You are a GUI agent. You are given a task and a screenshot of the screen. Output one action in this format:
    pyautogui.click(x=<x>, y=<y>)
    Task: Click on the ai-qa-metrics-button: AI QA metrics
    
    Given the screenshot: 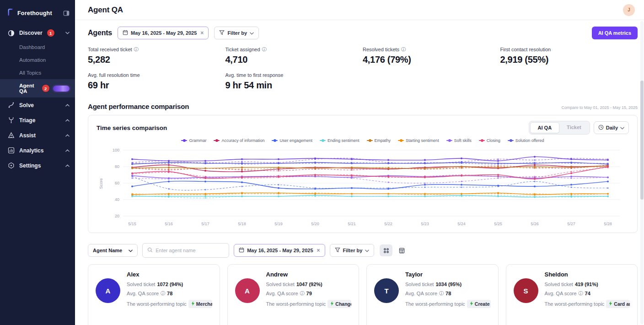 What is the action you would take?
    pyautogui.click(x=615, y=33)
    